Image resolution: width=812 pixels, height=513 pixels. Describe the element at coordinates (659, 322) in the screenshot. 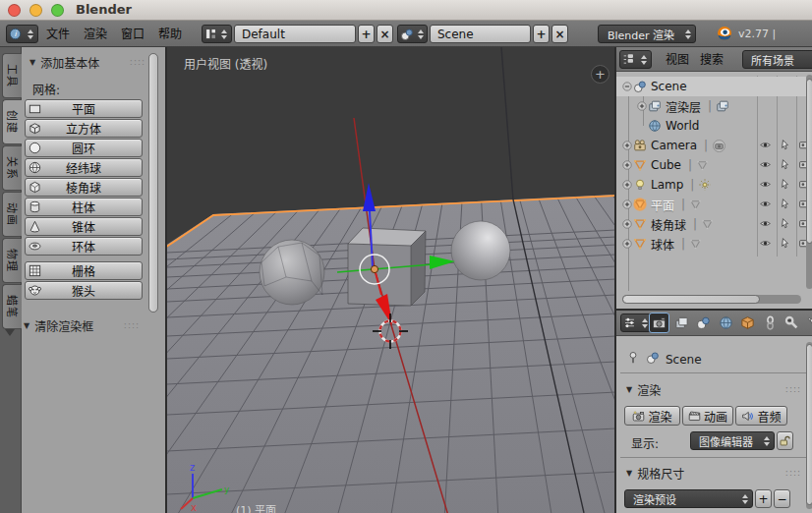

I see `properties-tab-render` at that location.